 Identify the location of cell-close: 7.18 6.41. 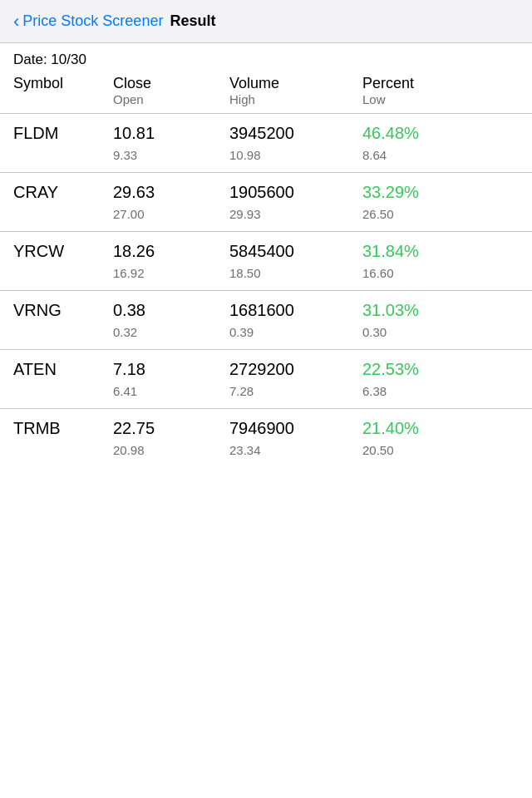
(171, 379).